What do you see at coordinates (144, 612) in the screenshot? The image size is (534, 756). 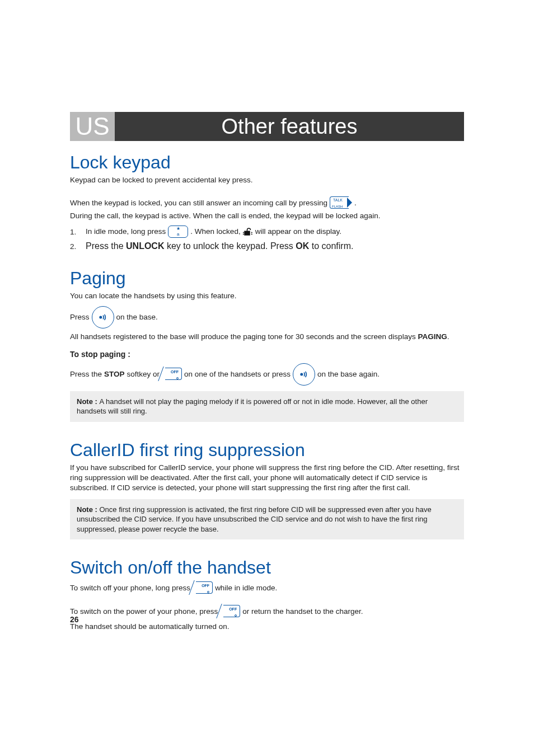 I see `switch-on-a: To switch on the power of your phone, pr…` at bounding box center [144, 612].